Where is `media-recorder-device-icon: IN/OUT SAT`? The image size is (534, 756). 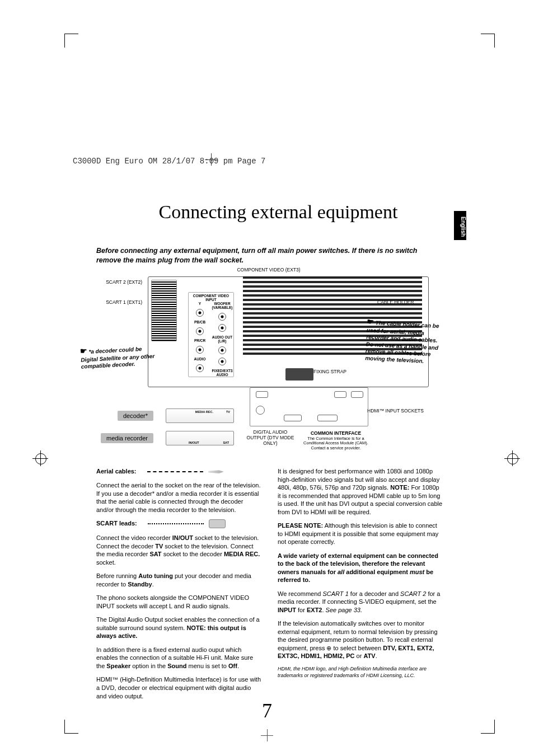 media-recorder-device-icon: IN/OUT SAT is located at coordinates (200, 438).